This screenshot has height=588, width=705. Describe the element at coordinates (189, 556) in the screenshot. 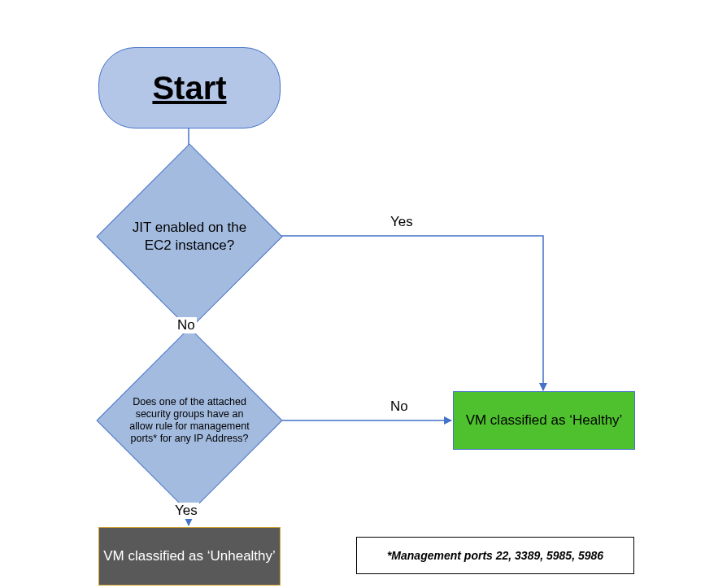

I see `result-unhealthy: VM classified as ‘Unhealthy’` at that location.